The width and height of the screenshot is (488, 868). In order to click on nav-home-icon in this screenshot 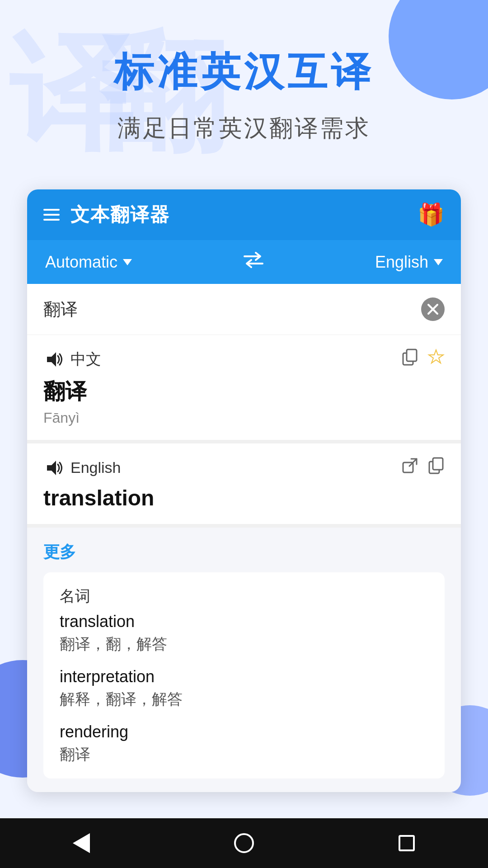, I will do `click(244, 843)`.